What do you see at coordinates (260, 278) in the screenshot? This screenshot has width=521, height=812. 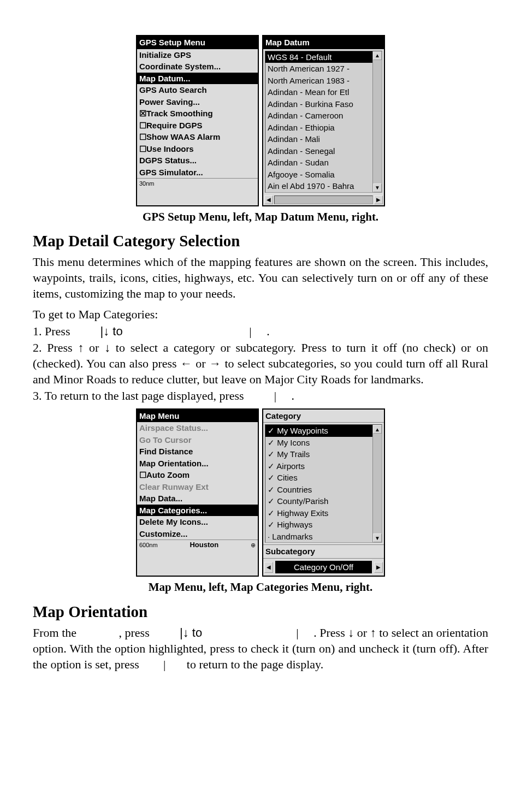 I see `paragraph: This menu determines which of the mappin…` at bounding box center [260, 278].